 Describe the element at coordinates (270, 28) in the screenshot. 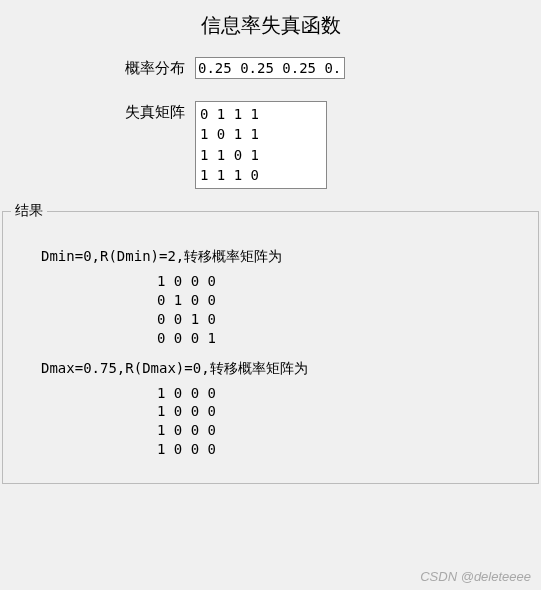

I see `page-title: 信息率失真函数` at that location.